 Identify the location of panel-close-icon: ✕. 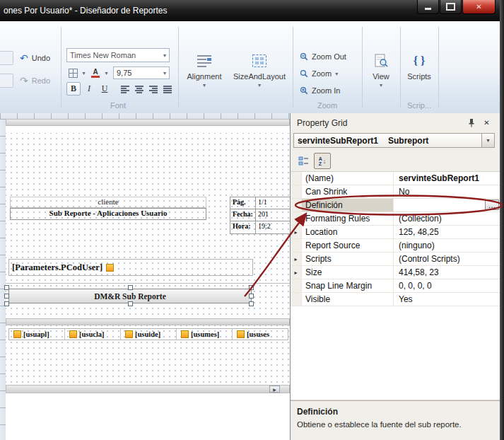
(486, 122).